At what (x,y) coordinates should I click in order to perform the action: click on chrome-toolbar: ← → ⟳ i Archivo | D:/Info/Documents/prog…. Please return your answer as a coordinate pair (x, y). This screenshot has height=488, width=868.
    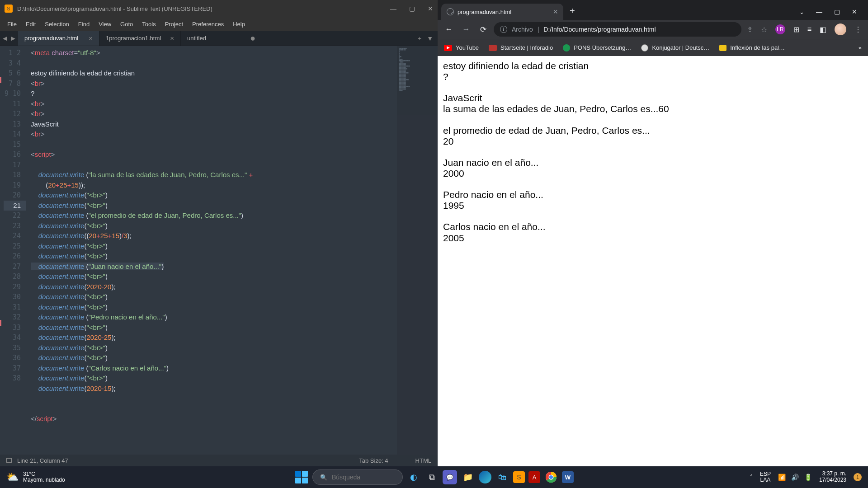
    Looking at the image, I should click on (653, 29).